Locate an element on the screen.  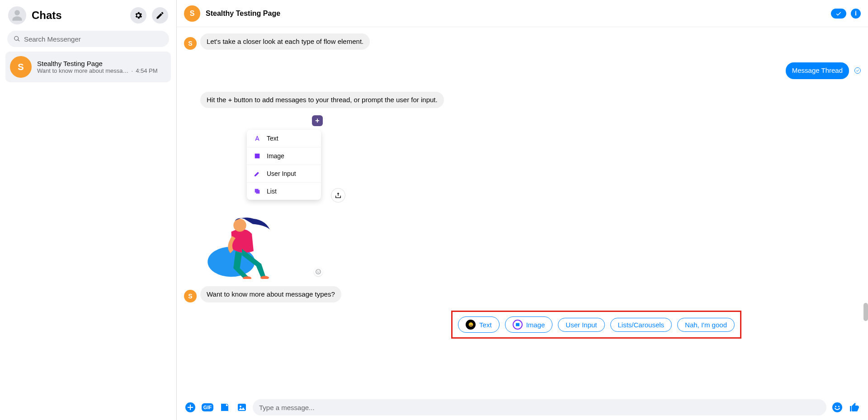
sent-check-icon is located at coordinates (858, 71).